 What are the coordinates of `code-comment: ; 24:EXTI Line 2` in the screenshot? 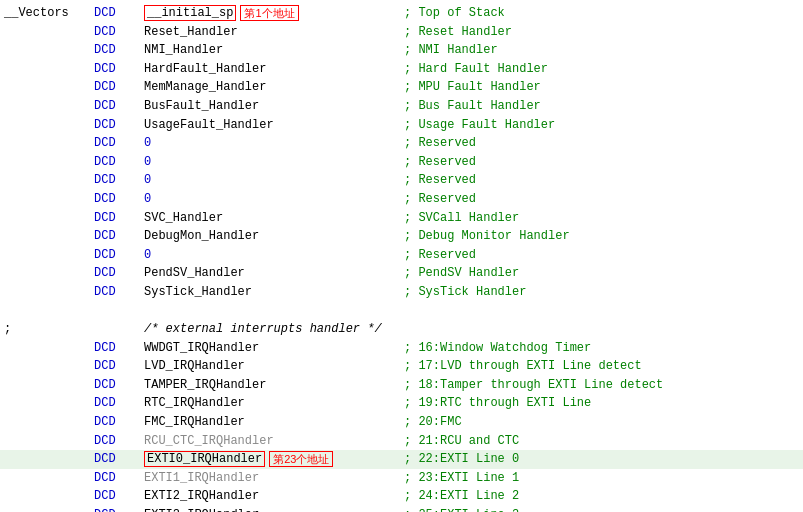 It's located at (462, 496).